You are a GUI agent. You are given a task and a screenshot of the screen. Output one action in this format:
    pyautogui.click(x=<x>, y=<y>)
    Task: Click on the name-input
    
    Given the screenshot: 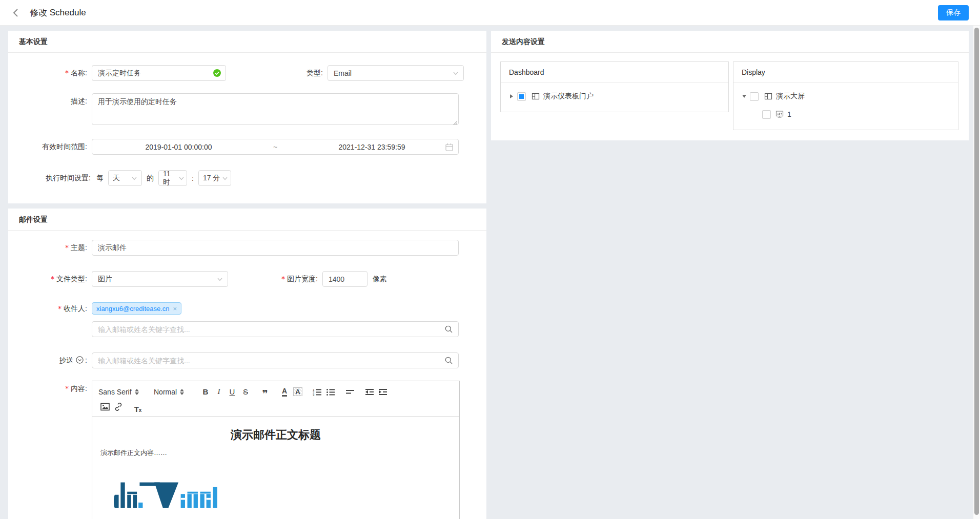 What is the action you would take?
    pyautogui.click(x=159, y=73)
    